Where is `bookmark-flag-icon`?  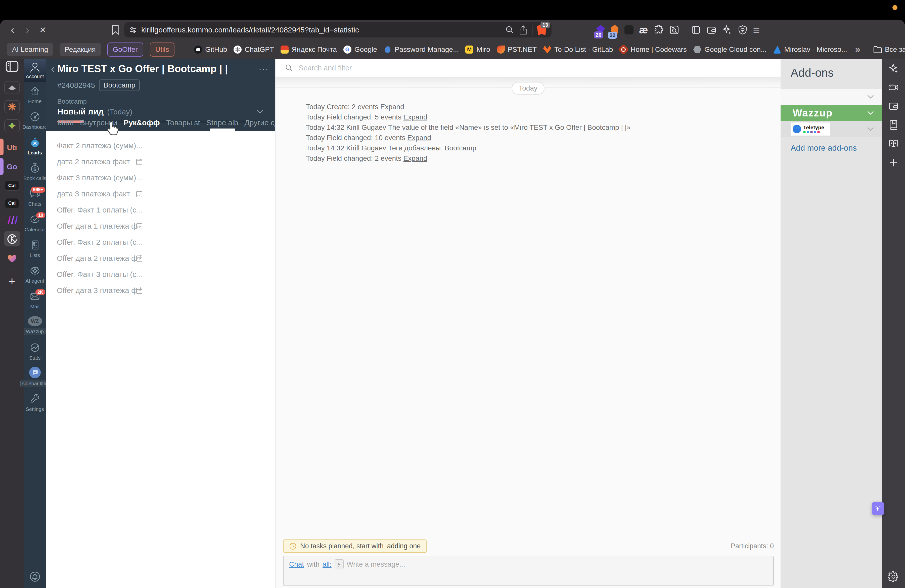
bookmark-flag-icon is located at coordinates (116, 30).